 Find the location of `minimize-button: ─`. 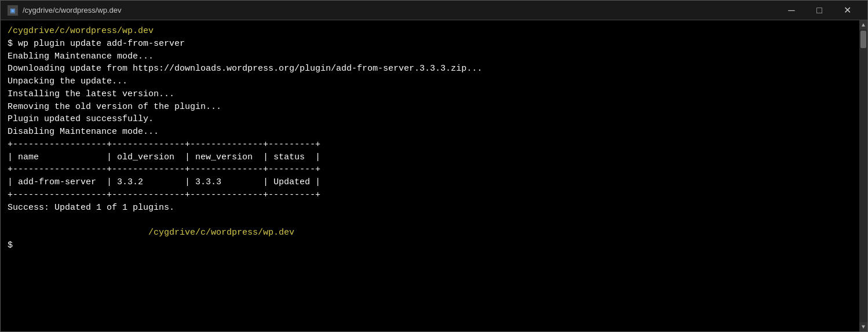

minimize-button: ─ is located at coordinates (792, 10).